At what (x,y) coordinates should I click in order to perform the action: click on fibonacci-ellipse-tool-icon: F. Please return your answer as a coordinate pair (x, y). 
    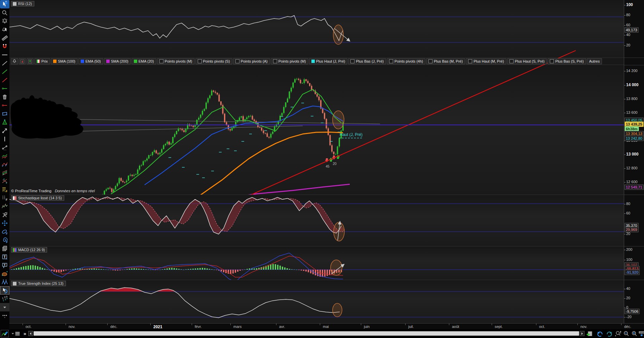
    Looking at the image, I should click on (5, 232).